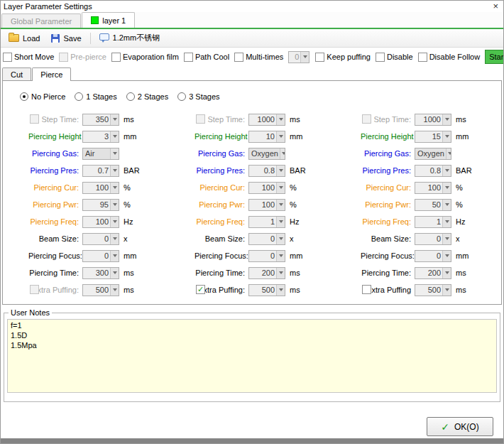 This screenshot has width=504, height=444. What do you see at coordinates (258, 57) in the screenshot?
I see `option-multi-times: Multi-times` at bounding box center [258, 57].